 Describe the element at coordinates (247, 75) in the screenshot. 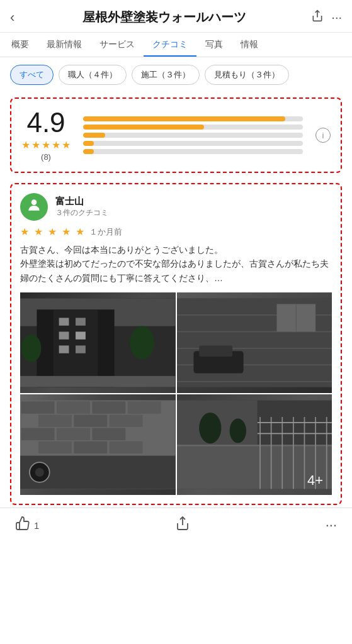

I see `chip-estimate: 見積もり（３件）` at that location.